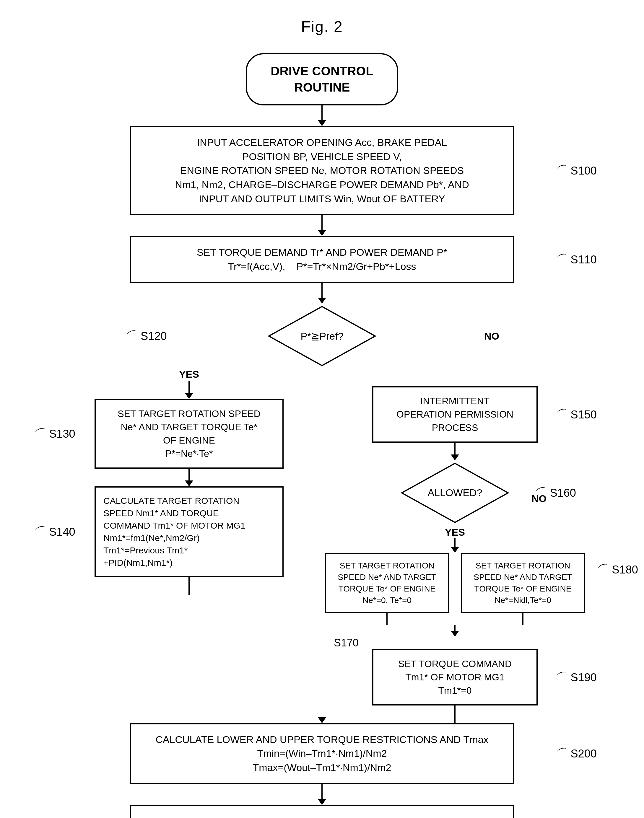 This screenshot has height=818, width=644. I want to click on s180-block: SET TARGET ROTATION SPEED Ne* AND TARGET…, so click(523, 583).